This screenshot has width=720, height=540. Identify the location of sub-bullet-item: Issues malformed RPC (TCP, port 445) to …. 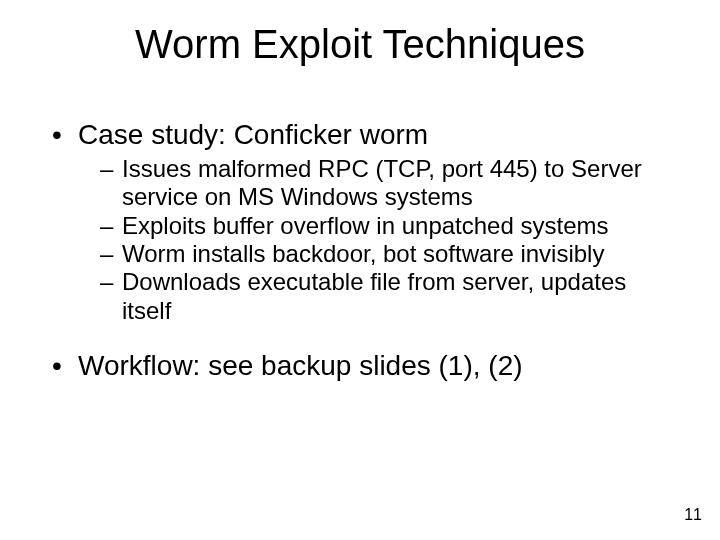
(379, 184).